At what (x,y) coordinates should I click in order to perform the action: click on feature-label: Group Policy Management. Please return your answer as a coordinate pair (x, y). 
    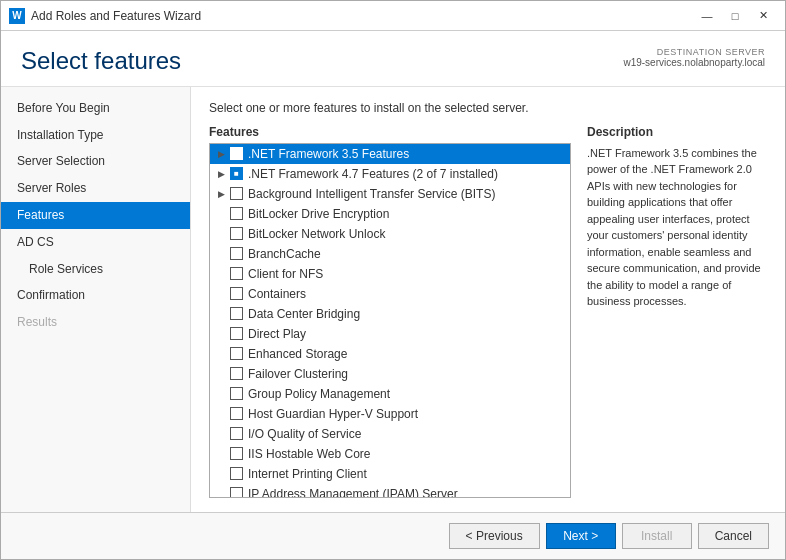
    Looking at the image, I should click on (319, 394).